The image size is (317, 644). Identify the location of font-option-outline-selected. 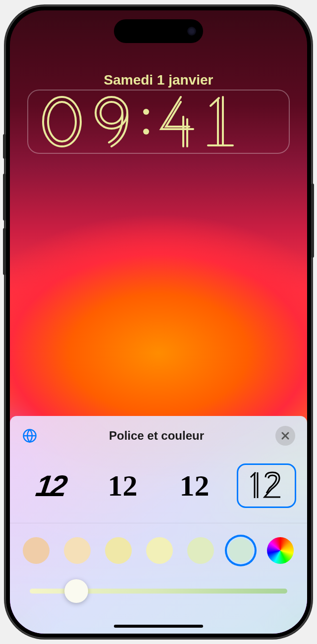
(266, 486).